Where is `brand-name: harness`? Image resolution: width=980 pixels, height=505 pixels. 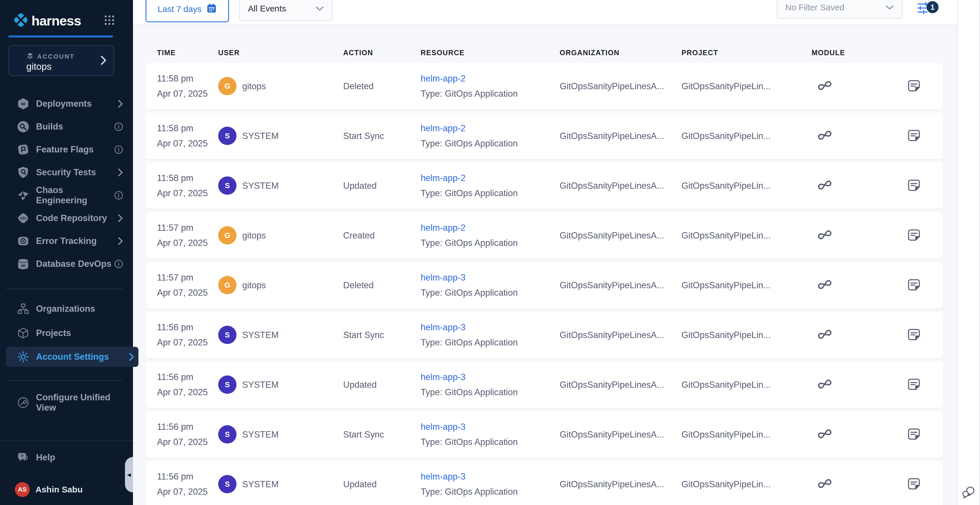 brand-name: harness is located at coordinates (56, 21).